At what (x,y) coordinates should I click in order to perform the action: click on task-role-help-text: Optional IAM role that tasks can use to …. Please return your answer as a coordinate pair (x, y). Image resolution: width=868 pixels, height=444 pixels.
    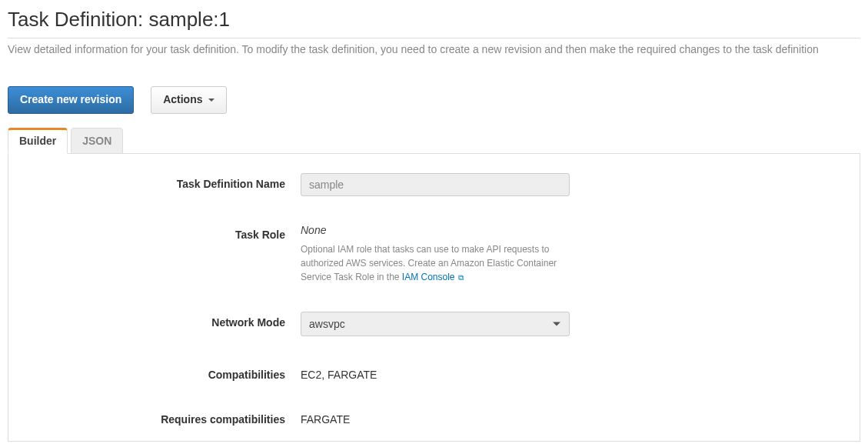
    Looking at the image, I should click on (431, 263).